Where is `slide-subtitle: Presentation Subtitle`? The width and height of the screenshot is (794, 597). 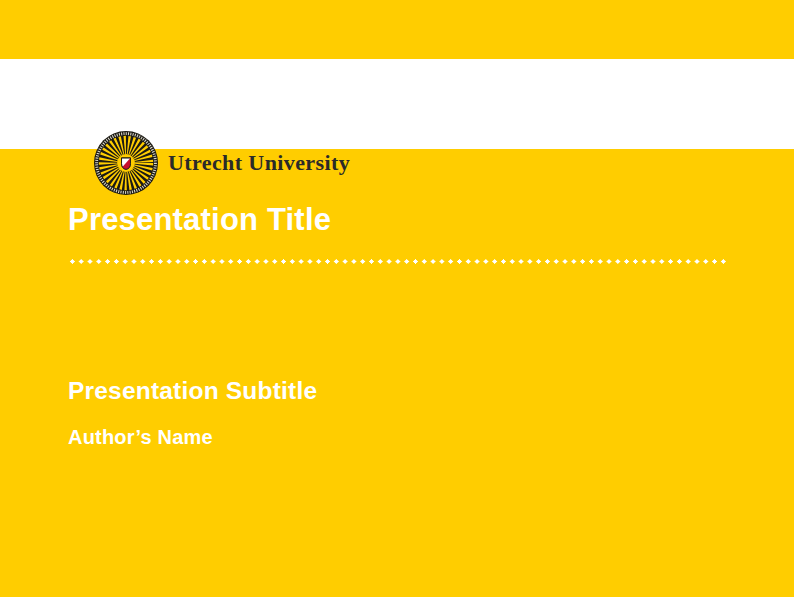 slide-subtitle: Presentation Subtitle is located at coordinates (192, 391).